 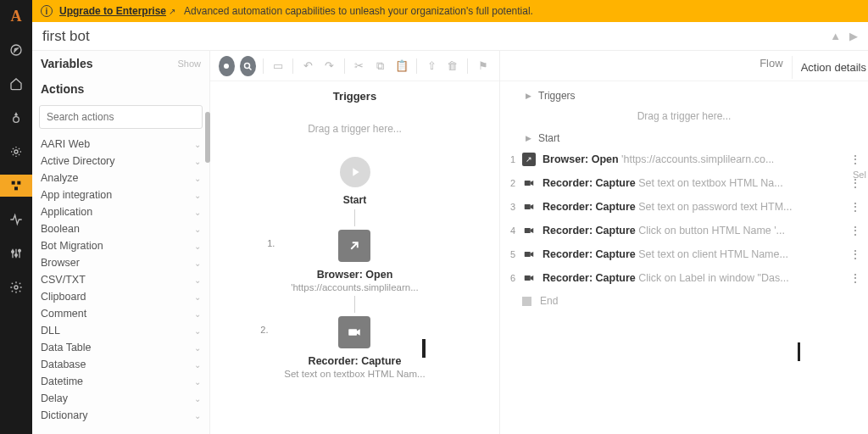 What do you see at coordinates (354, 129) in the screenshot?
I see `drag-trigger-hint: Drag a trigger here...` at bounding box center [354, 129].